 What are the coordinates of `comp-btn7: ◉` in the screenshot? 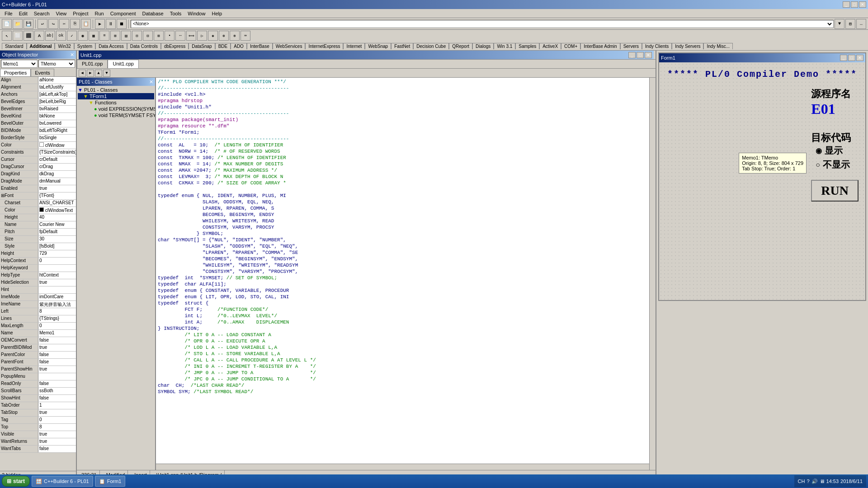 It's located at (83, 36).